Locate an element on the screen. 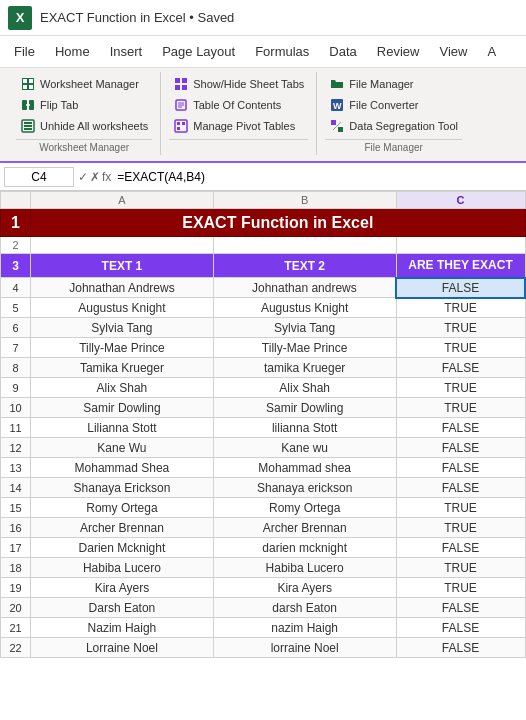 The width and height of the screenshot is (526, 720). cell-a22: Lorraine Noel is located at coordinates (122, 648).